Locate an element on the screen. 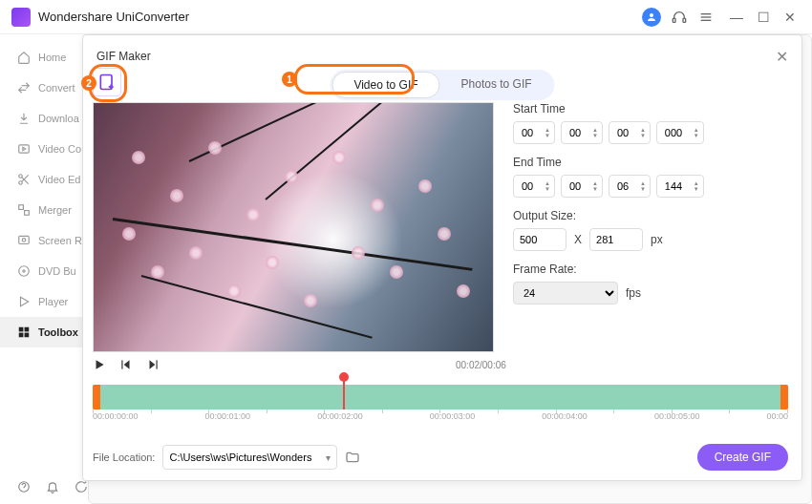  px-label: px is located at coordinates (657, 240).